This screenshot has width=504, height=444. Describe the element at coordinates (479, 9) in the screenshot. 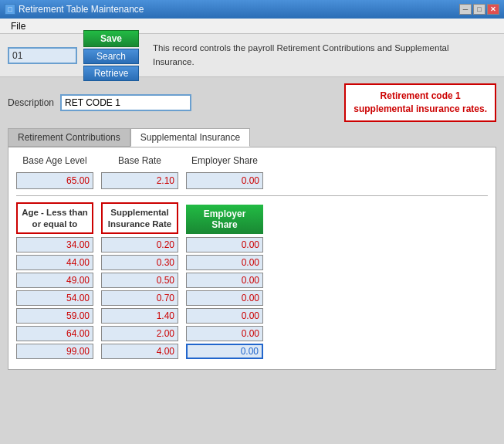

I see `window-controls: ─ □ ✕` at that location.